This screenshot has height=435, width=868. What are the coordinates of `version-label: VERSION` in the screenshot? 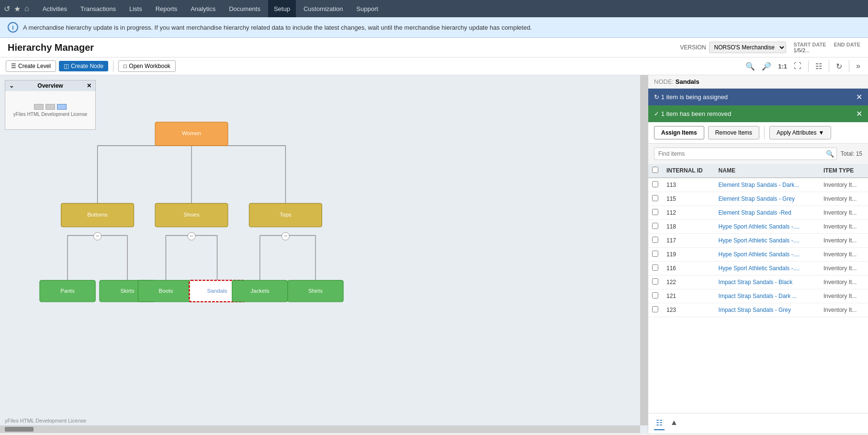 It's located at (693, 47).